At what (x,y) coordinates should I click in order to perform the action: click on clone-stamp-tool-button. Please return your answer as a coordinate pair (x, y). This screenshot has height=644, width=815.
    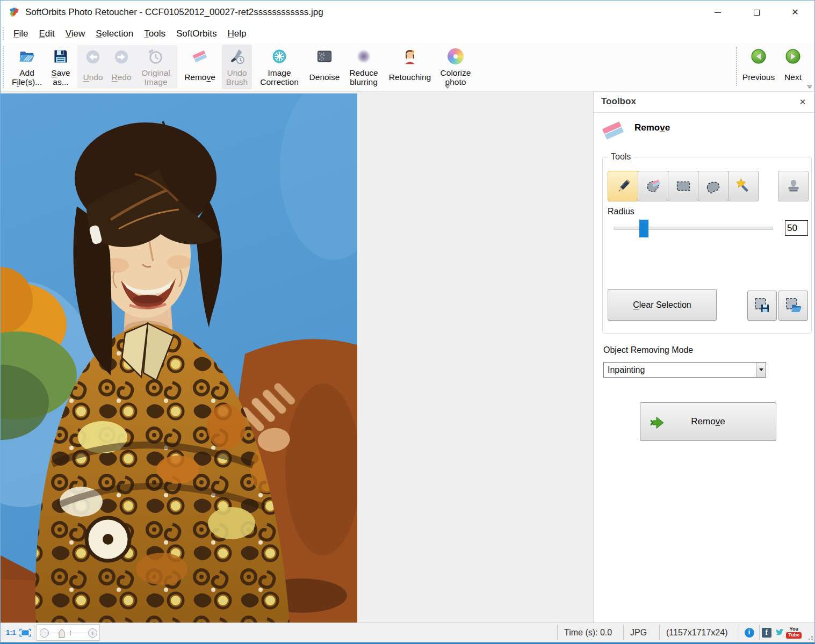
    Looking at the image, I should click on (793, 186).